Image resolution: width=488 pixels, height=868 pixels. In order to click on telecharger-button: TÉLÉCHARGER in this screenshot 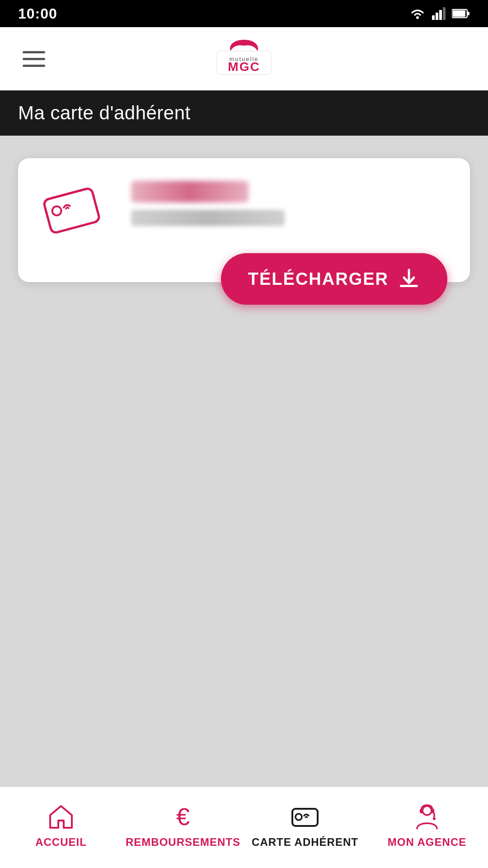, I will do `click(334, 279)`.